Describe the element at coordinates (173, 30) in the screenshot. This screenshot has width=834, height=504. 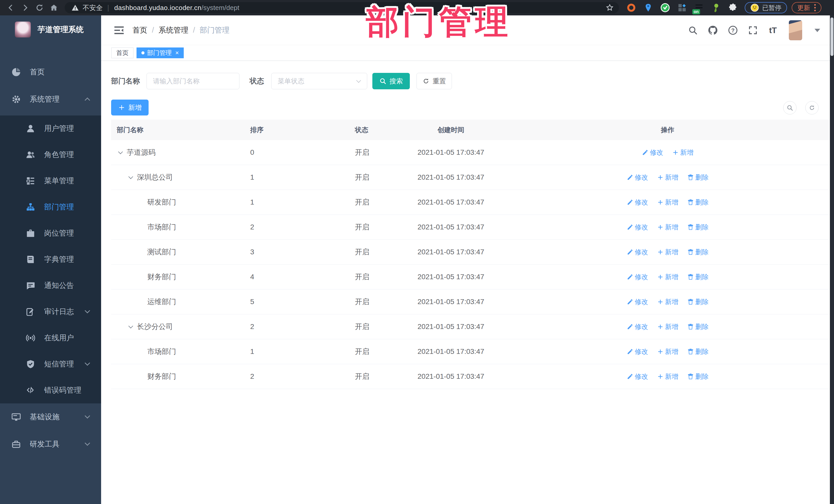
I see `breadcrumb-item: 系统管理` at that location.